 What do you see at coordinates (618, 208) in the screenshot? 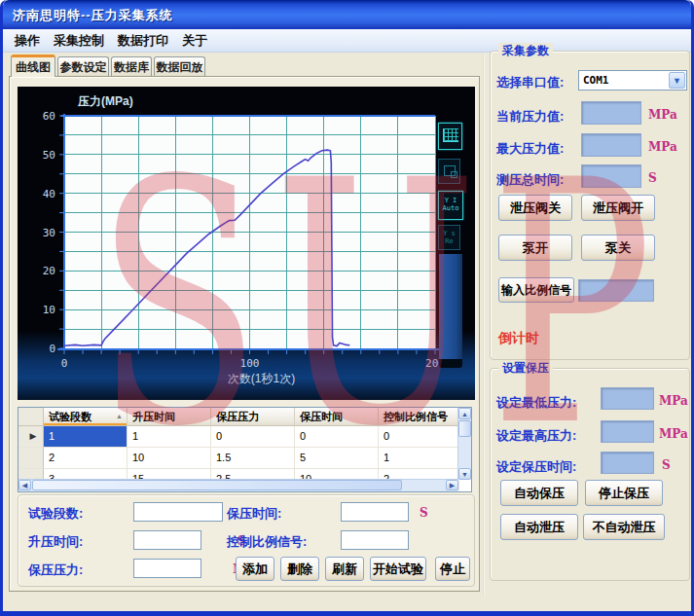
I see `relief-valve-open-button: 泄压阀开` at bounding box center [618, 208].